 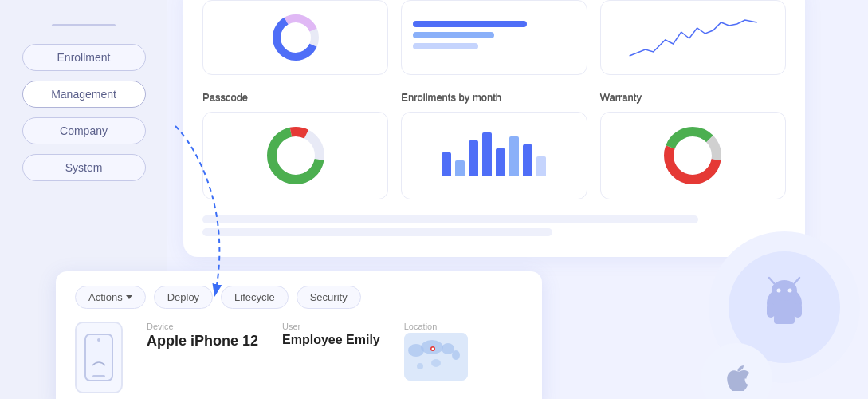 What do you see at coordinates (299, 358) in the screenshot?
I see `device-info-row: Device Apple iPhone 12 User Employee Emi…` at bounding box center [299, 358].